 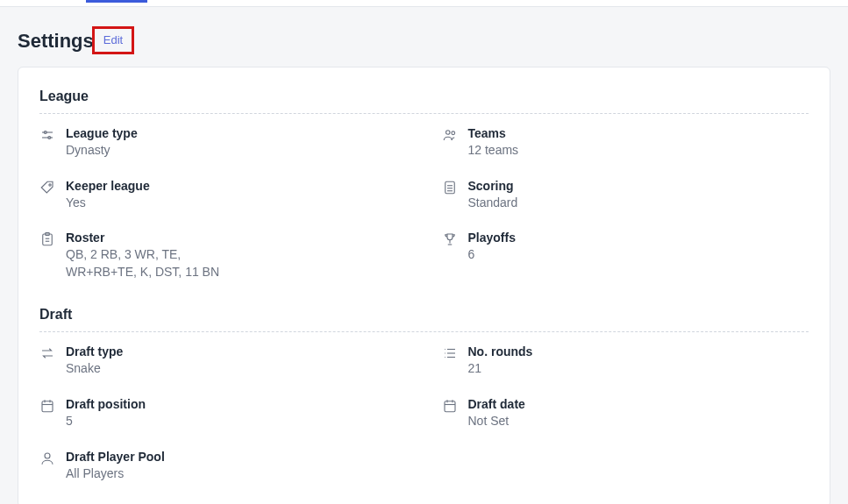 I want to click on item-teams: Teams 12 teams, so click(x=626, y=143).